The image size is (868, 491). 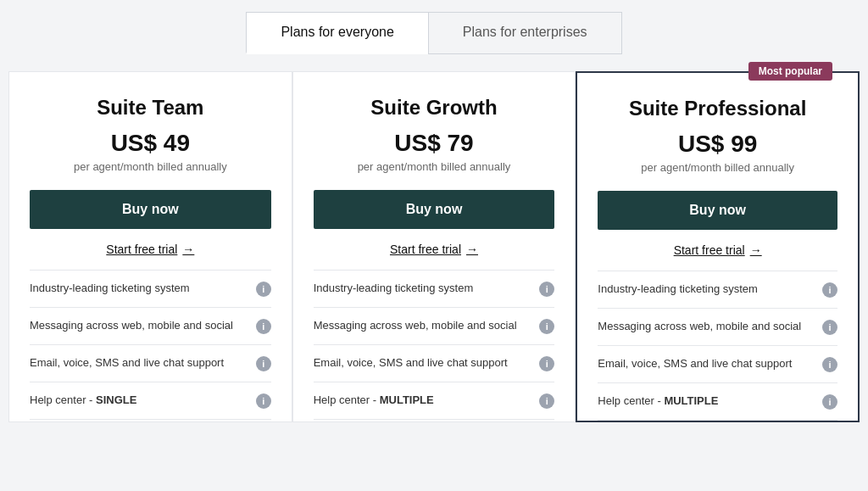 I want to click on most-popular-badge: Most popular, so click(x=790, y=71).